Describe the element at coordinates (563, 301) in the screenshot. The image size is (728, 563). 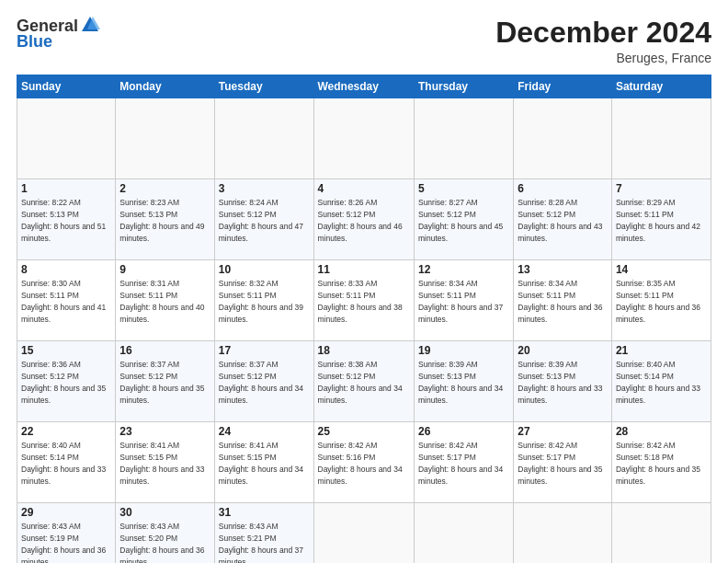
I see `calendar-cell: 13 Sunrise: 8:34 AMSunset: 5:11 PMDaylig…` at that location.